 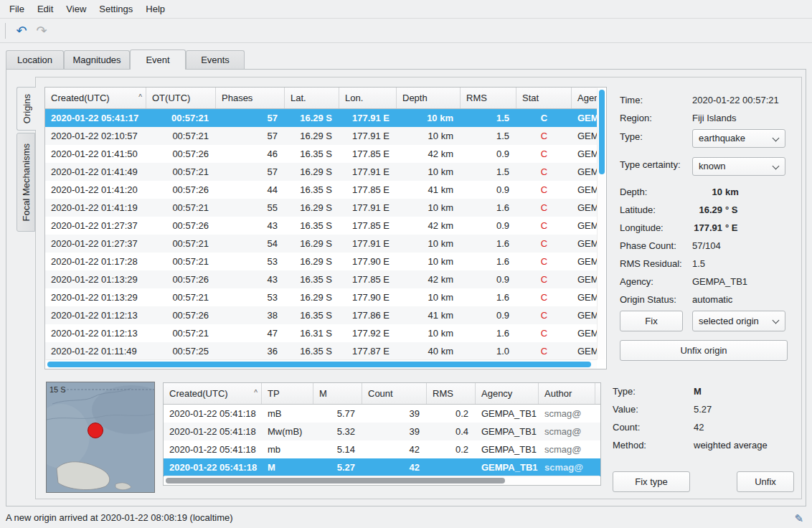 What do you see at coordinates (567, 468) in the screenshot?
I see `cell: scmag@` at bounding box center [567, 468].